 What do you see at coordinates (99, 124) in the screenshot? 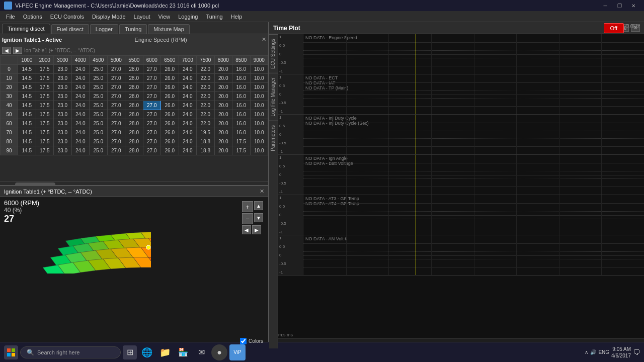
I see `cell-6-4: 25.0` at bounding box center [99, 124].